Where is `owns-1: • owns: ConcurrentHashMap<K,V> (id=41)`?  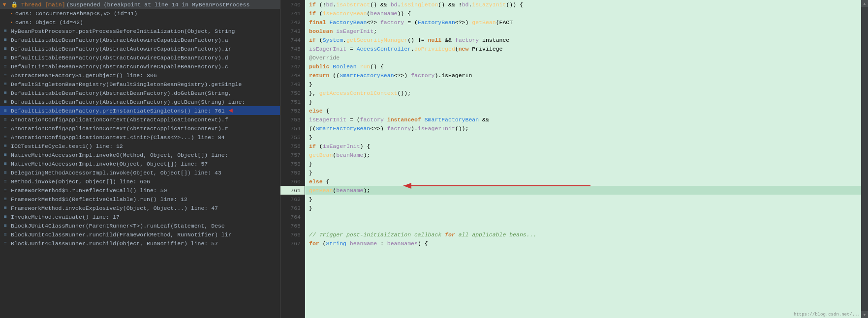 owns-1: • owns: ConcurrentHashMap<K,V> (id=41) is located at coordinates (140, 13).